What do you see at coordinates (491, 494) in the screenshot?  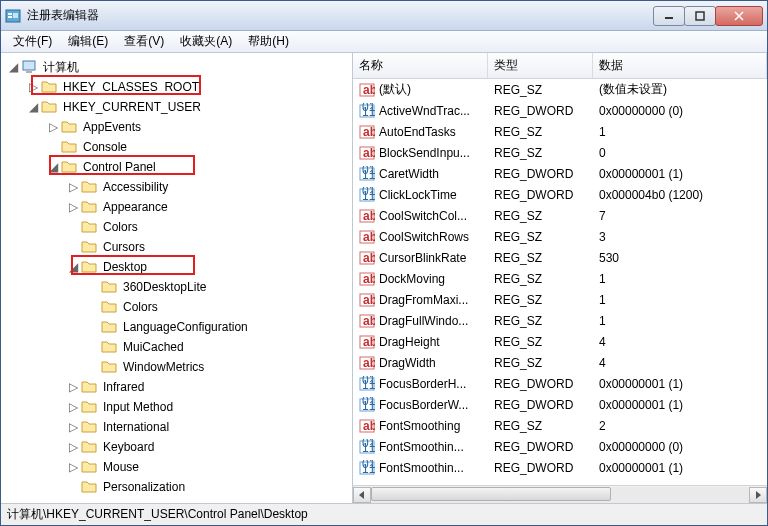 I see `scroll-thumb` at bounding box center [491, 494].